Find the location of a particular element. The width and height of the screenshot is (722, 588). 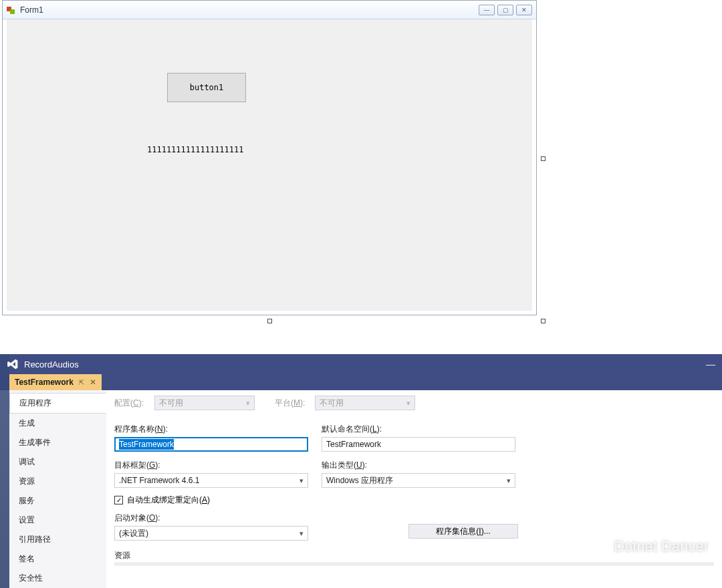

close-button: ✕ is located at coordinates (524, 10).